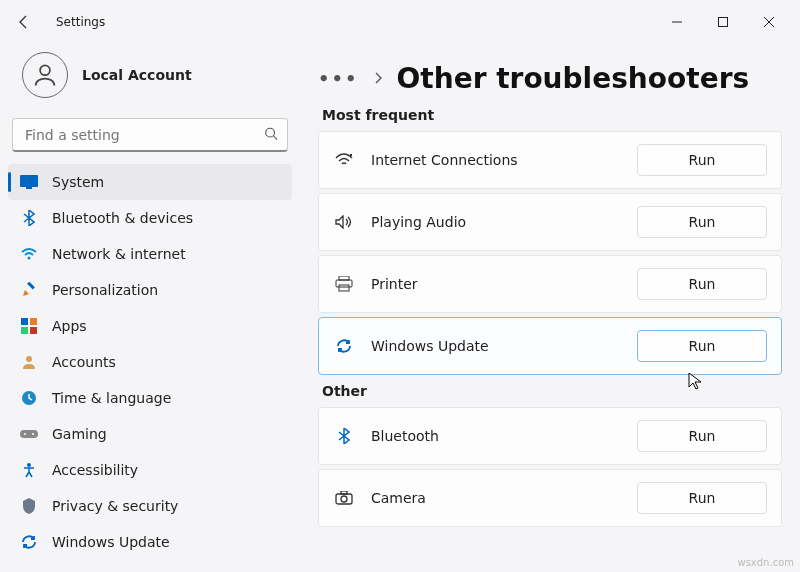 The image size is (800, 572). Describe the element at coordinates (45, 75) in the screenshot. I see `person-icon` at that location.